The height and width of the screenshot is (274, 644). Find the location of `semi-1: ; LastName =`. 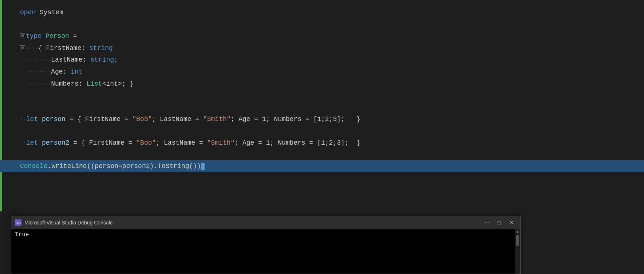

semi-1: ; LastName = is located at coordinates (178, 120).